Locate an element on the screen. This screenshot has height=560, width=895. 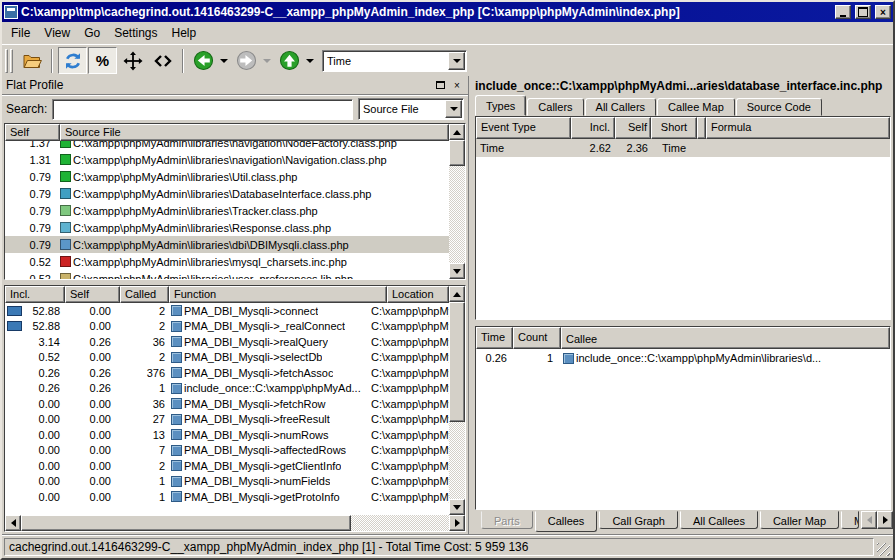
function-row: 0.000.002PMA_DBI_Mysqli->getClientInfoC:… is located at coordinates (227, 466).